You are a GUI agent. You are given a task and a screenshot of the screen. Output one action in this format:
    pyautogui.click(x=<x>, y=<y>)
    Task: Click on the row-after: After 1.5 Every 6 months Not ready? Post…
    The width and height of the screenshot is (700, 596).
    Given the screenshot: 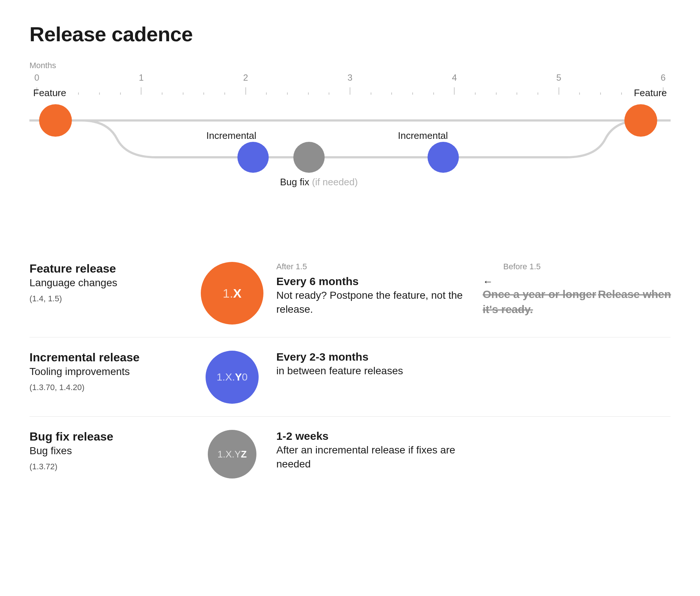 What is the action you would take?
    pyautogui.click(x=376, y=289)
    